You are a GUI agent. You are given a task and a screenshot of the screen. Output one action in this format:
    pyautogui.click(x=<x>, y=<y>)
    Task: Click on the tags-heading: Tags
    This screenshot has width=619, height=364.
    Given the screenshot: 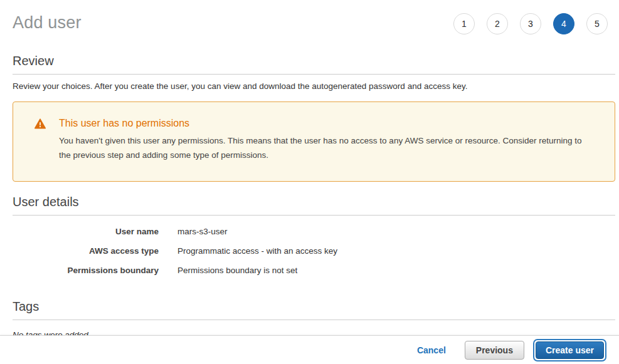 What is the action you would take?
    pyautogui.click(x=314, y=309)
    